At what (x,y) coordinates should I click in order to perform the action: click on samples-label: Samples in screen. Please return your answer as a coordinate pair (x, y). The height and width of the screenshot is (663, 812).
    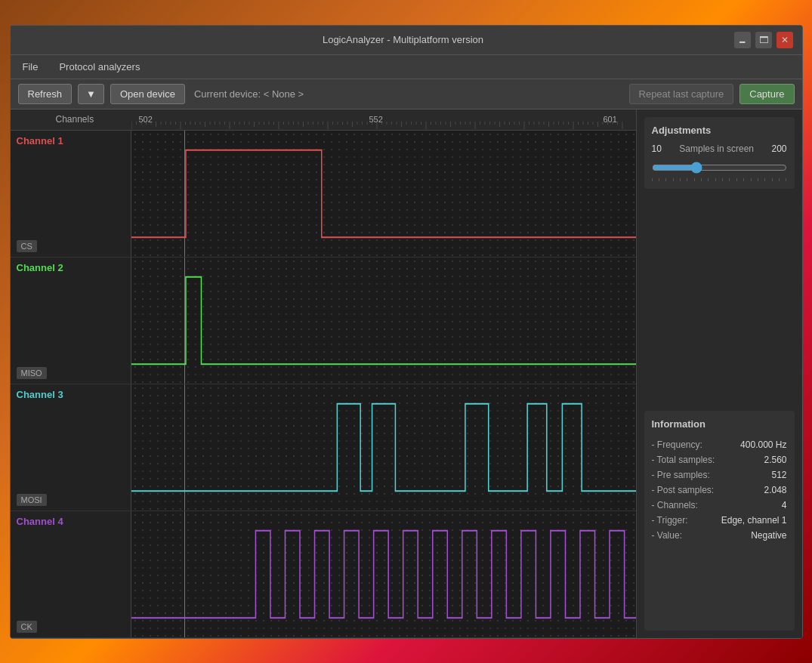
    Looking at the image, I should click on (717, 149).